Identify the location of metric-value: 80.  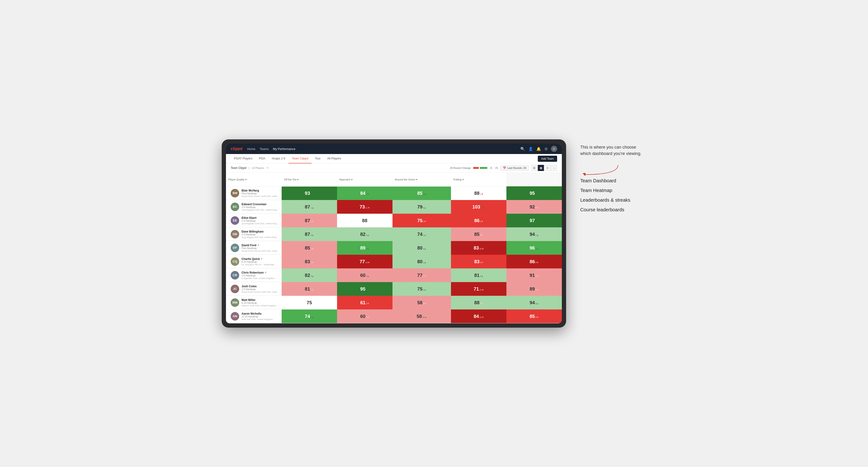
(420, 248).